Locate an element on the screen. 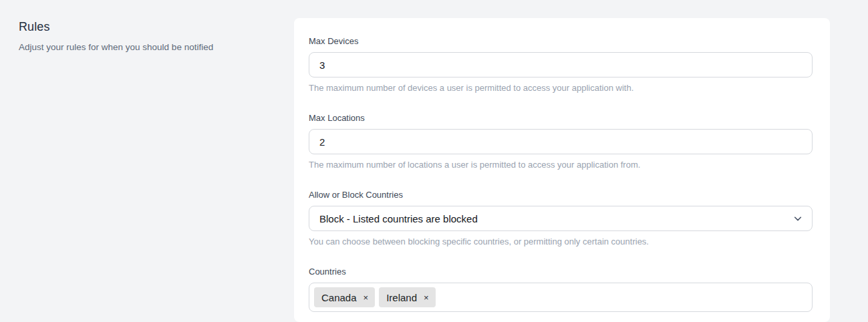 The width and height of the screenshot is (868, 322). max-locations-label: Max Locations is located at coordinates (561, 118).